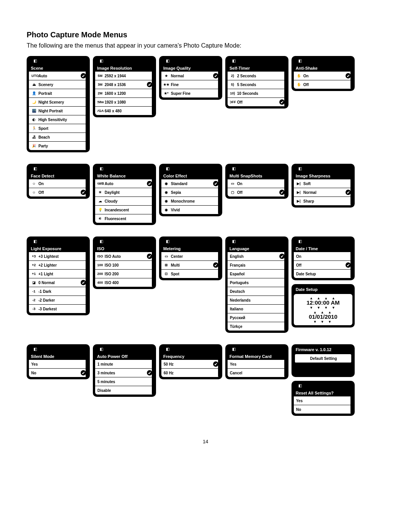 The image size is (411, 532). I want to click on default-setting-button: Default Setting, so click(323, 359).